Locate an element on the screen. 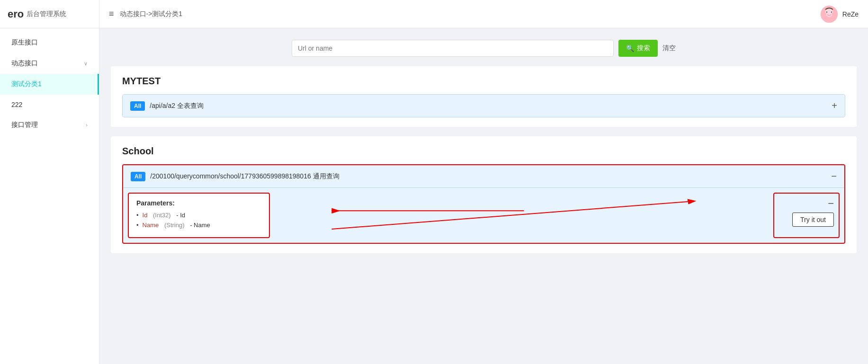 The width and height of the screenshot is (868, 364). search-bar: 🔍 搜索 清空 is located at coordinates (484, 48).